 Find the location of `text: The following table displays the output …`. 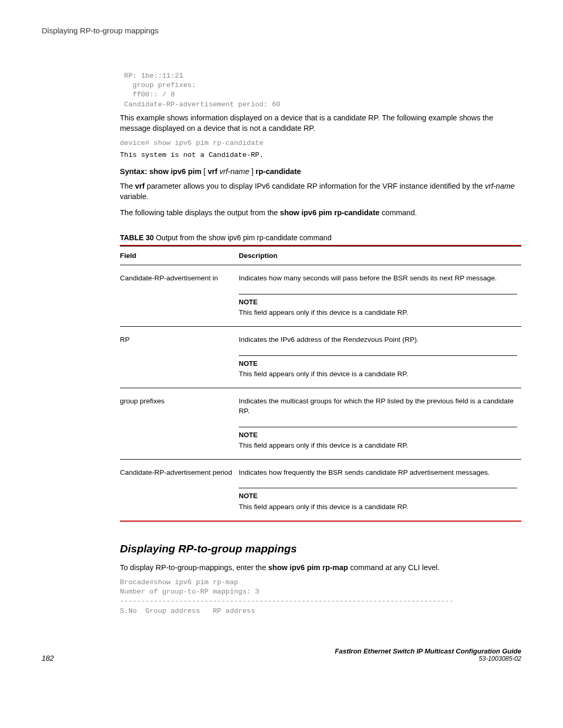

text: The following table displays the output … is located at coordinates (200, 213).